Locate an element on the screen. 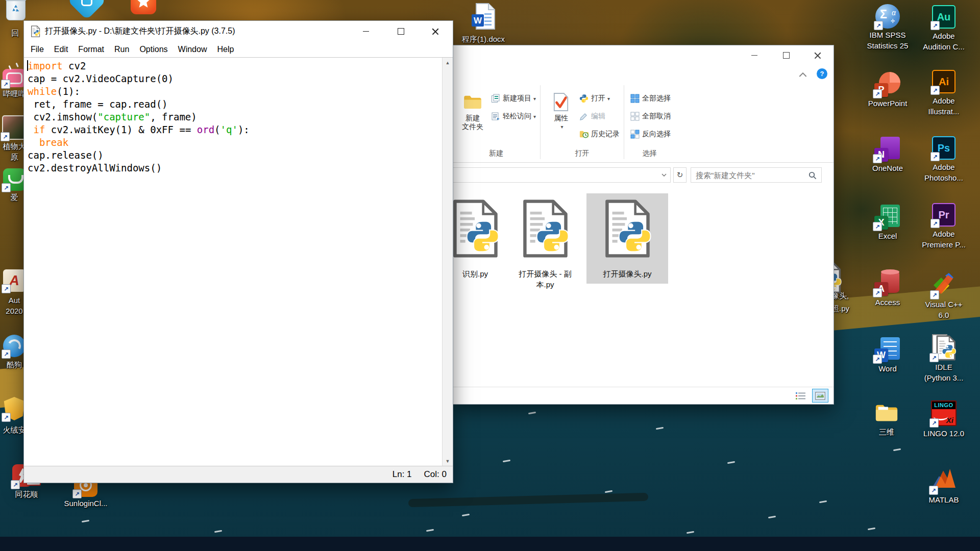 This screenshot has width=980, height=551. autocad-icon: A is located at coordinates (14, 281).